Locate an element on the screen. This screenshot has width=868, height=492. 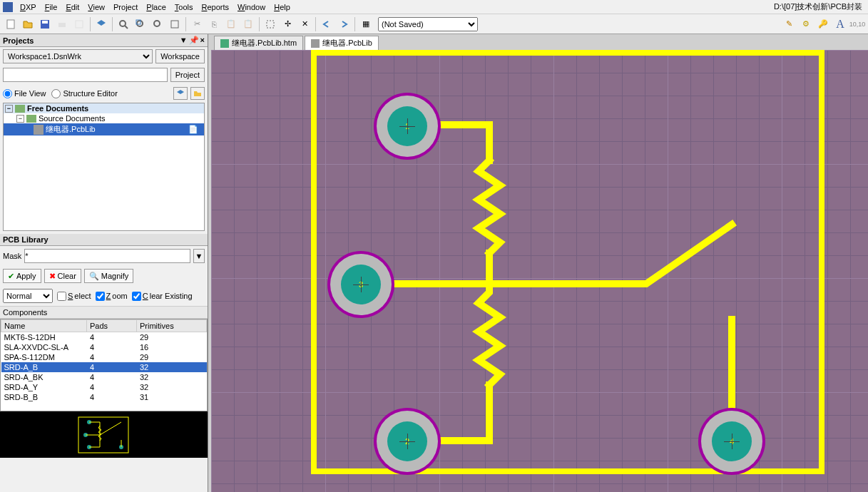
saved-combo: (Not Saved) is located at coordinates (428, 24).